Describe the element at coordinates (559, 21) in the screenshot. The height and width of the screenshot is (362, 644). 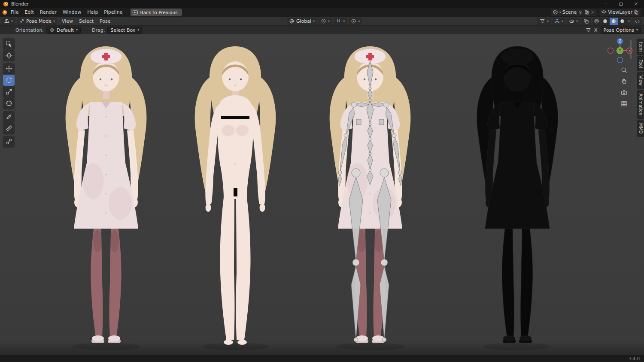
I see `show-gizmo-dropdown: ▾` at that location.